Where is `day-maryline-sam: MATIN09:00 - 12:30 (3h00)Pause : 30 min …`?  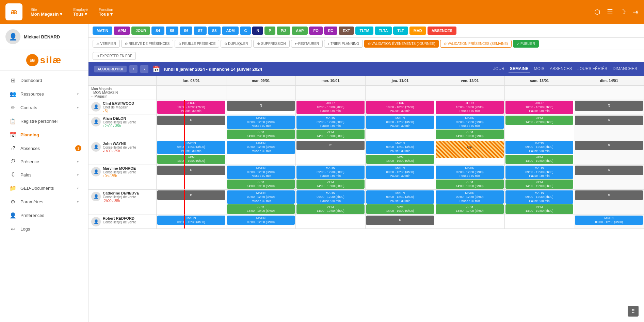 day-maryline-sam: MATIN09:00 - 12:30 (3h00)Pause : 30 min … is located at coordinates (540, 177).